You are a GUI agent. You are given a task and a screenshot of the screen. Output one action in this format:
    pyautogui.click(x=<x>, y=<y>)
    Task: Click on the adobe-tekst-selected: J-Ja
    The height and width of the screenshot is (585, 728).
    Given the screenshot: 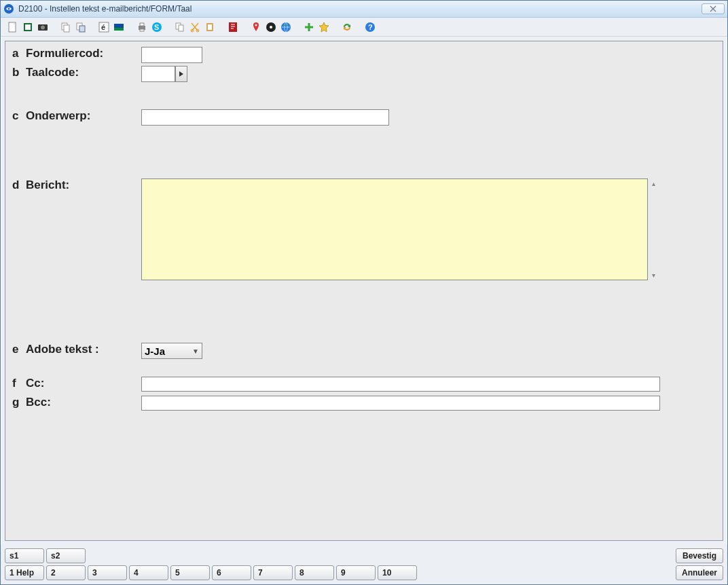 What is the action you would take?
    pyautogui.click(x=155, y=352)
    